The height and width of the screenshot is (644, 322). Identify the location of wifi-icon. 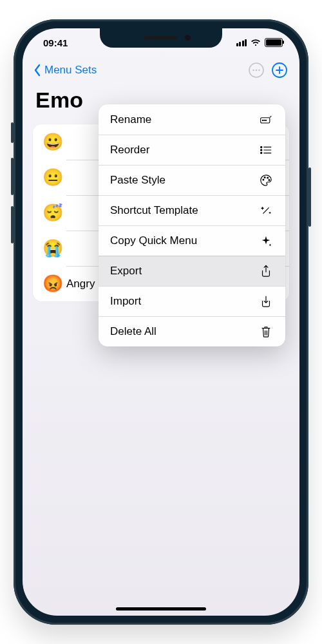
(256, 43).